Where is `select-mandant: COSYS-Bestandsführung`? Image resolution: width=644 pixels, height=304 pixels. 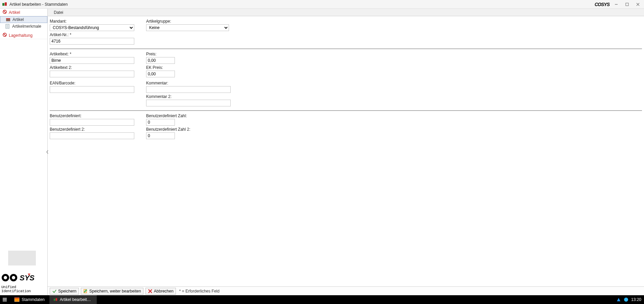
select-mandant: COSYS-Bestandsführung is located at coordinates (92, 28).